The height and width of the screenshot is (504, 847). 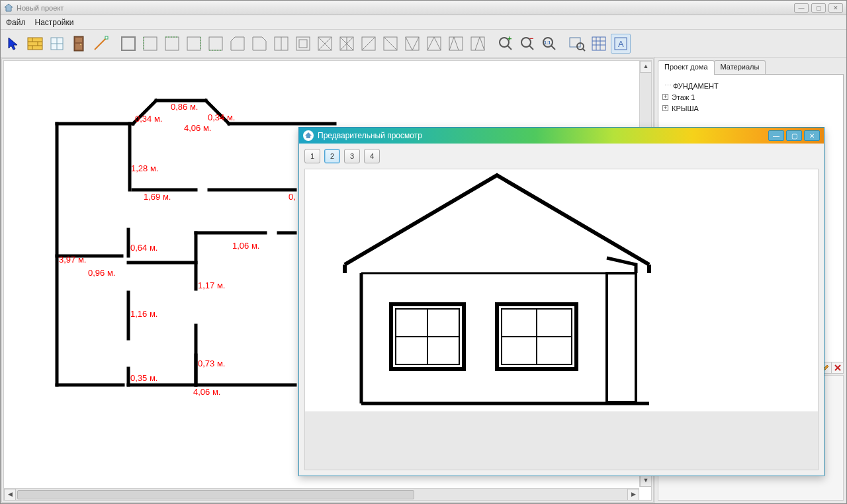 I want to click on toolbar: + − 1:1 A, so click(x=424, y=44).